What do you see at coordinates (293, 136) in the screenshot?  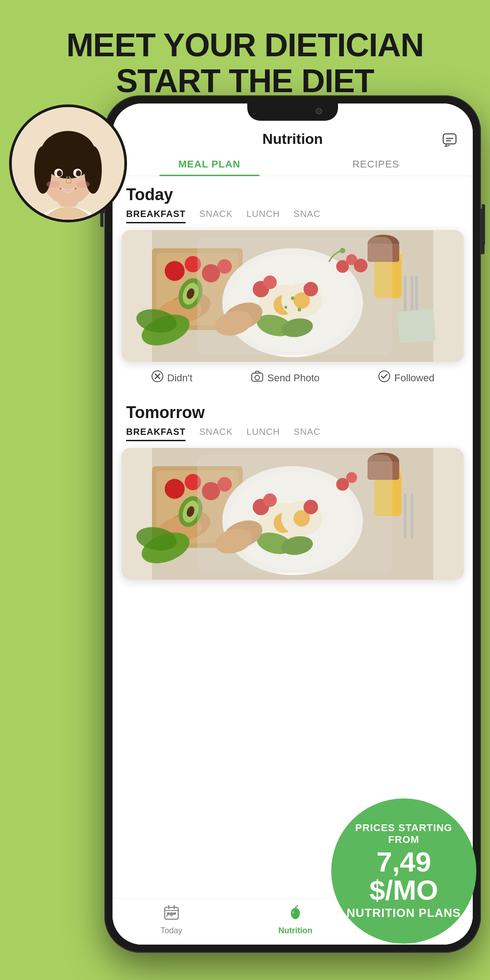 I see `app-header: Nutrition` at bounding box center [293, 136].